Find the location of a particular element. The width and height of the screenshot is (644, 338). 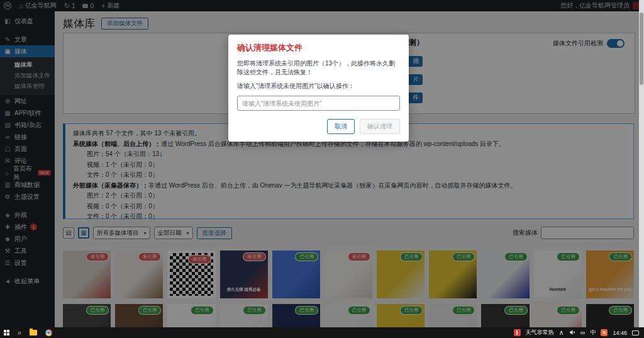

confirm-cleanup-button: 确认清理 is located at coordinates (380, 127).